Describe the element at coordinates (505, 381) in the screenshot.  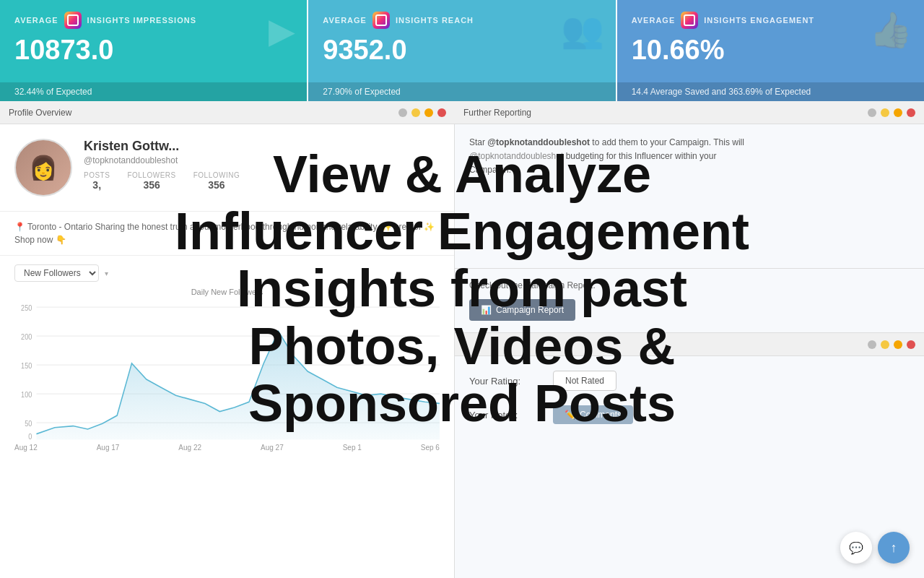
I see `your-rating-label: Your Rating:` at that location.